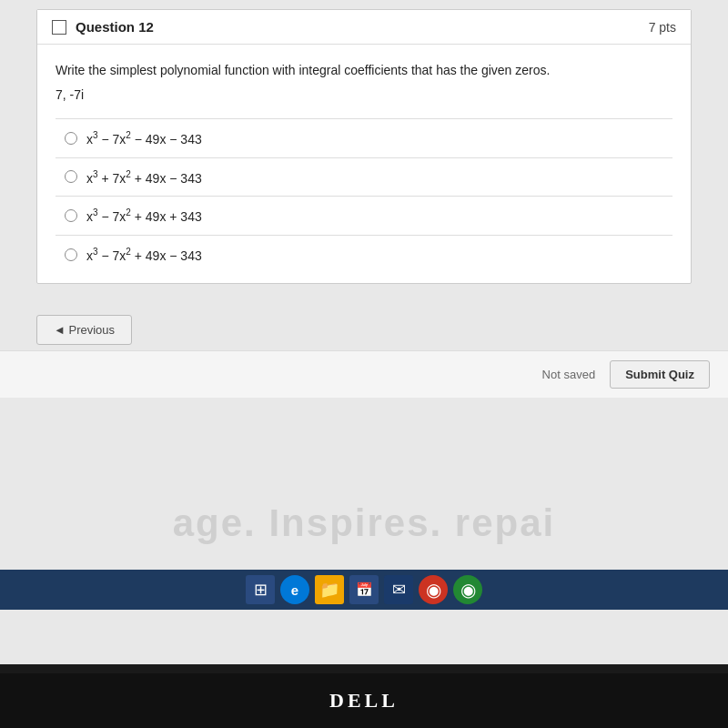 This screenshot has width=728, height=728. Describe the element at coordinates (364, 215) in the screenshot. I see `option-c: x3 − 7x2 + 49x + 343` at that location.